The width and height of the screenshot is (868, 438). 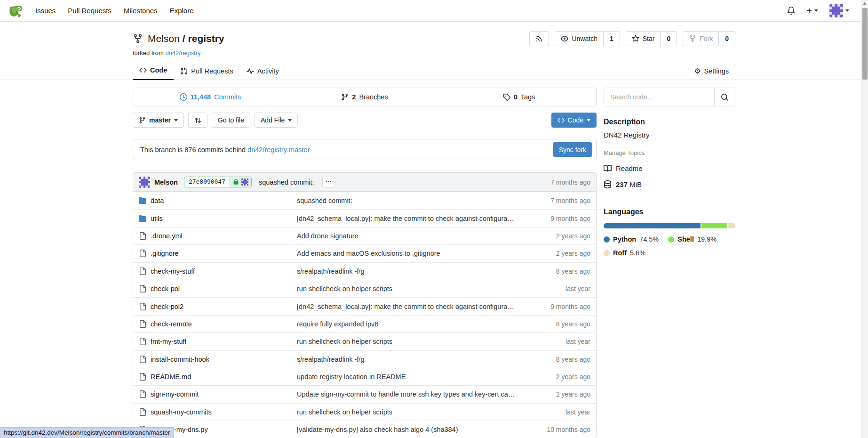 I want to click on repo-owner-link: Melson, so click(x=164, y=39).